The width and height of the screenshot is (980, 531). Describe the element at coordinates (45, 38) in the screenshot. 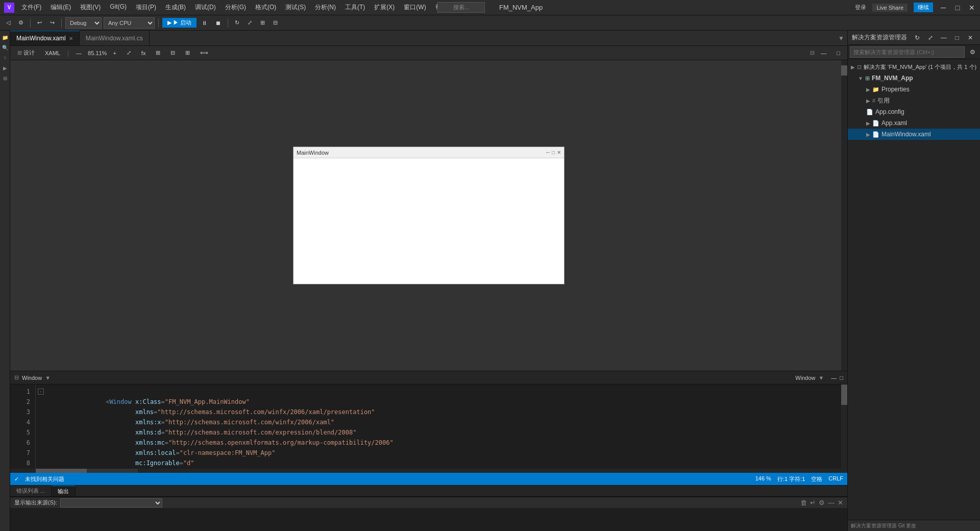

I see `tab-mainwindow-xaml: MainWindow.xaml ✕` at that location.